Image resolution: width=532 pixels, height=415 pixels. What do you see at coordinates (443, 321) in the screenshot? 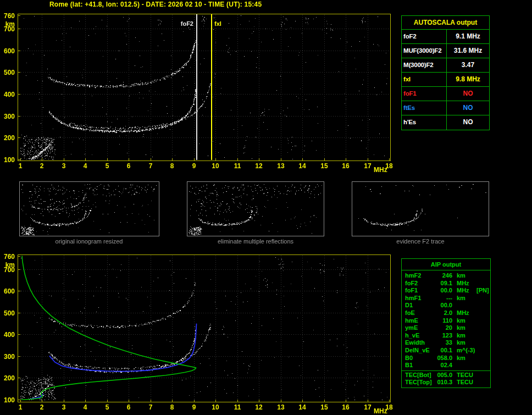
I see `aip-param-value: 110` at bounding box center [443, 321].